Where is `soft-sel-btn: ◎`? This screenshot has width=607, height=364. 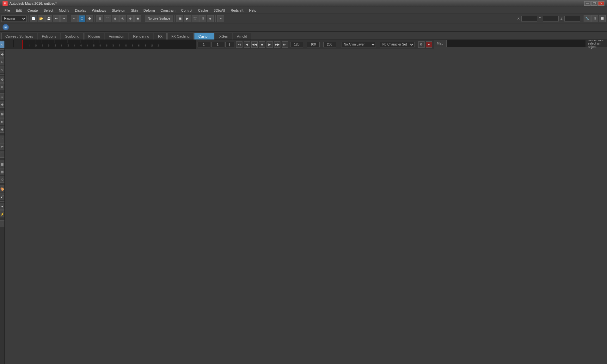
soft-sel-btn: ◎ is located at coordinates (3, 97).